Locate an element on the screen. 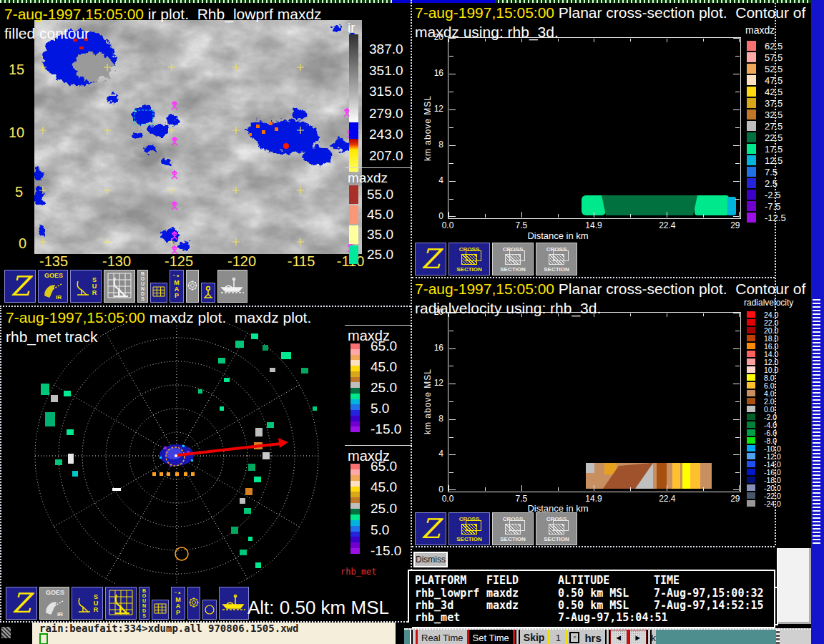 The height and width of the screenshot is (644, 824). y-tick-label: 16 is located at coordinates (436, 73).